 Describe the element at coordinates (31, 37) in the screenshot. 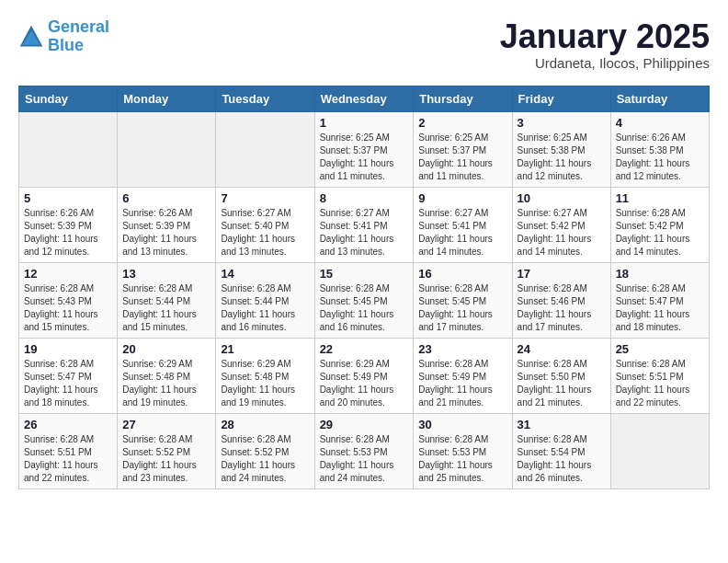

I see `logo-icon` at that location.